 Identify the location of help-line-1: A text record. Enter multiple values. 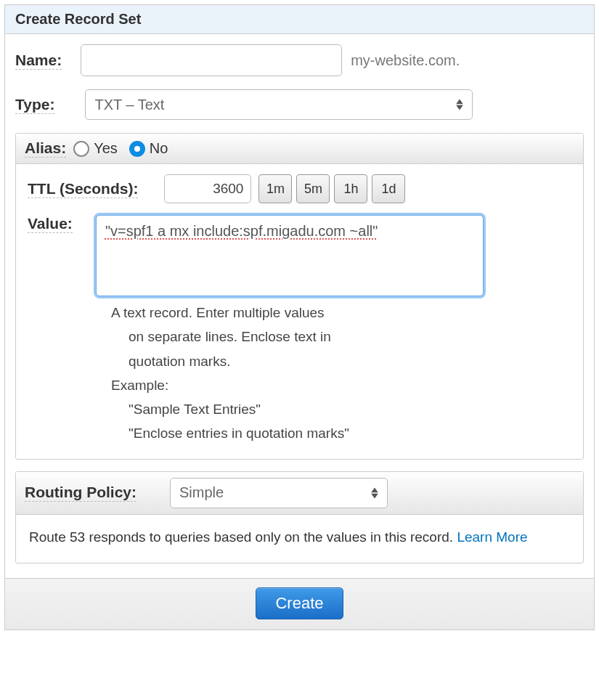
(341, 312).